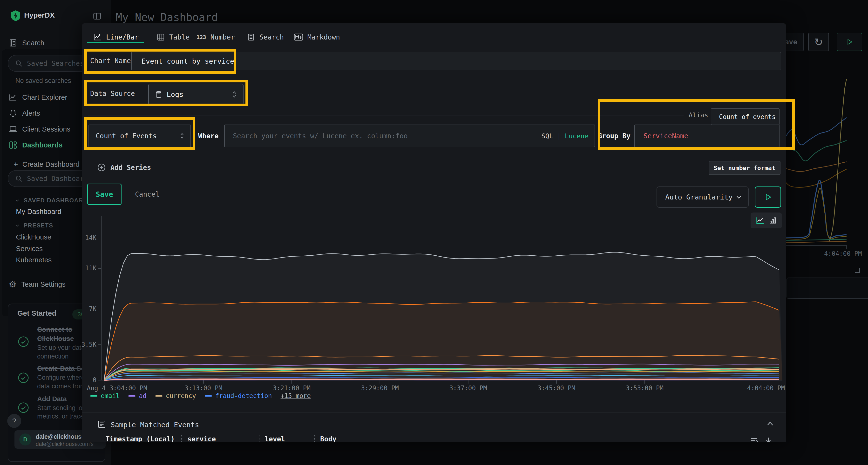 The image size is (868, 465). What do you see at coordinates (745, 168) in the screenshot?
I see `set-number-format-button: Set number format` at bounding box center [745, 168].